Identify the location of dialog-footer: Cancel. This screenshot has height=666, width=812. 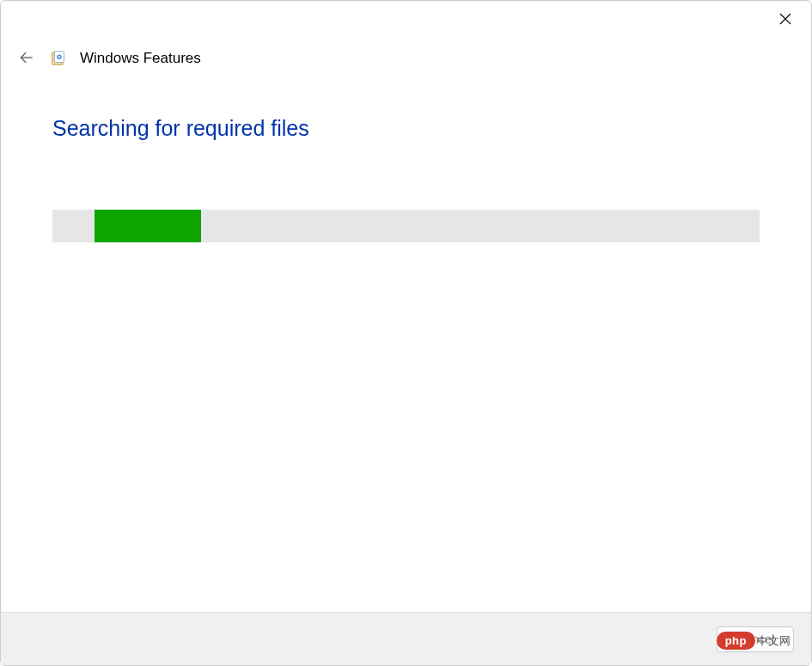
(406, 639).